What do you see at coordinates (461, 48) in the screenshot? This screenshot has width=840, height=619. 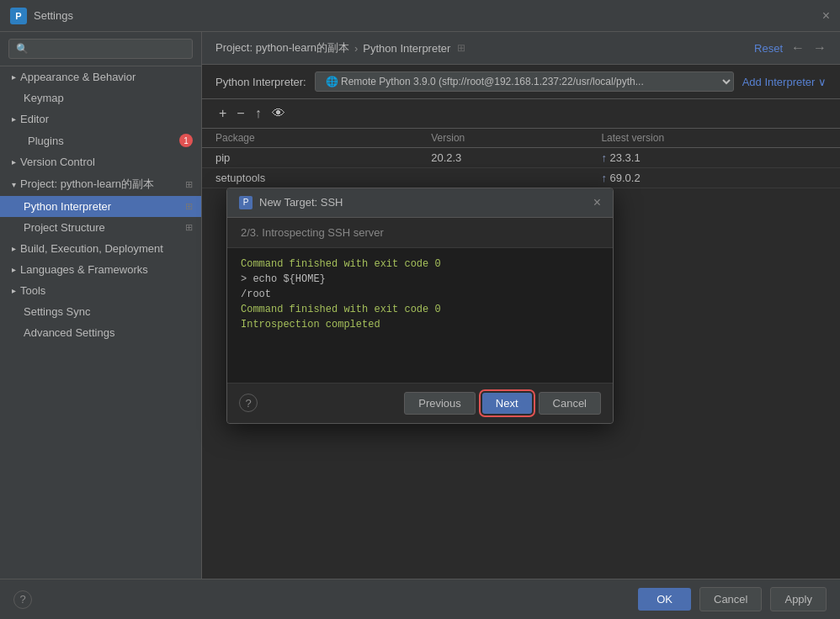 I see `module-icon: ⊞` at bounding box center [461, 48].